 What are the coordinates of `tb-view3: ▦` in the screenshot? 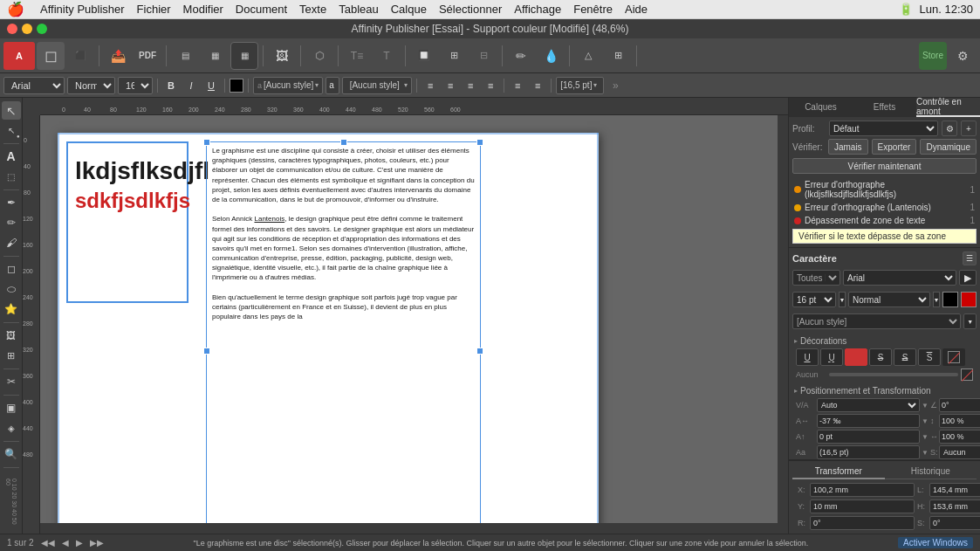 It's located at (244, 56).